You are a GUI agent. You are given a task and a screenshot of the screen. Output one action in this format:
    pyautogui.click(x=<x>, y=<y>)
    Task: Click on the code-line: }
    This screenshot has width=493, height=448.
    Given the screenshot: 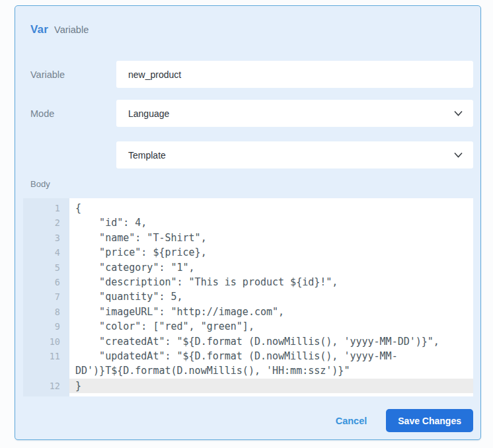 What is the action you would take?
    pyautogui.click(x=271, y=386)
    